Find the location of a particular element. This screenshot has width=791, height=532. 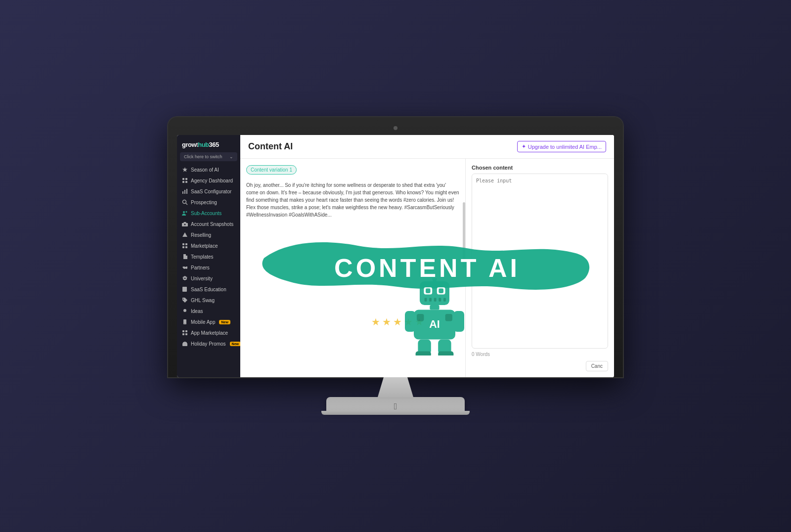

left-panel: Content variation 1 Oh joy, another... S… is located at coordinates (353, 268).